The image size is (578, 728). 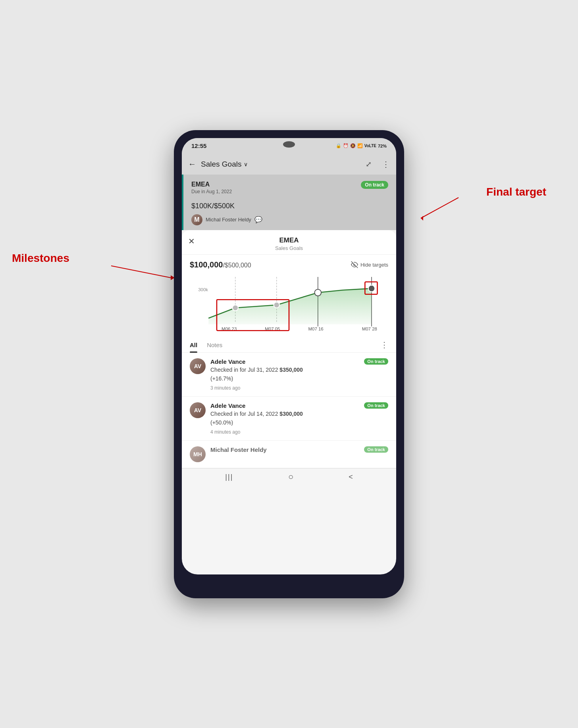 What do you see at coordinates (289, 202) in the screenshot?
I see `emea-background-card: EMEA Due in Aug 1, 2022 On track $100K/$…` at bounding box center [289, 202].